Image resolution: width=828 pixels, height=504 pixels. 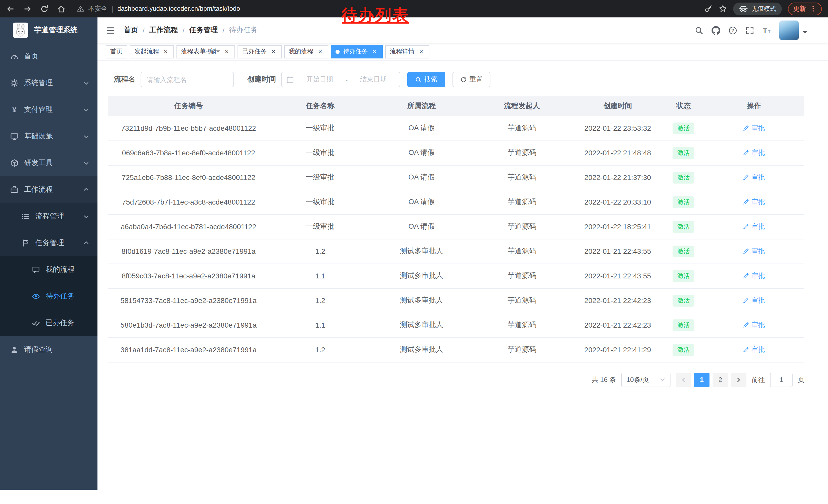 What do you see at coordinates (36, 9) in the screenshot?
I see `browser-nav` at bounding box center [36, 9].